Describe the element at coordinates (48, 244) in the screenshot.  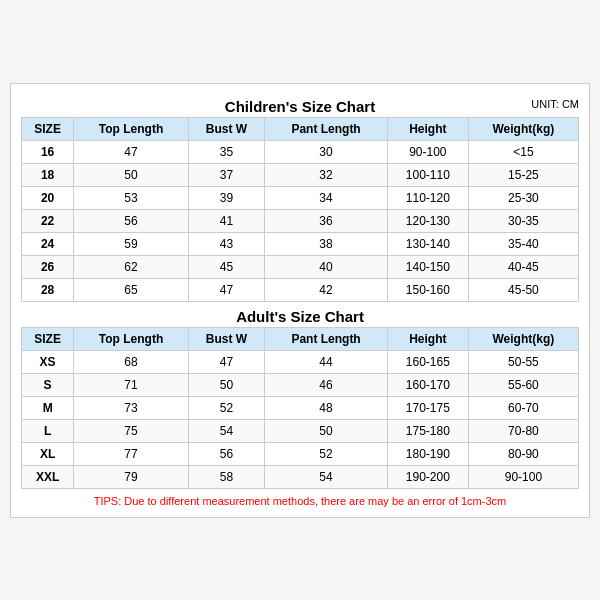
I see `table-cell: 24` at that location.